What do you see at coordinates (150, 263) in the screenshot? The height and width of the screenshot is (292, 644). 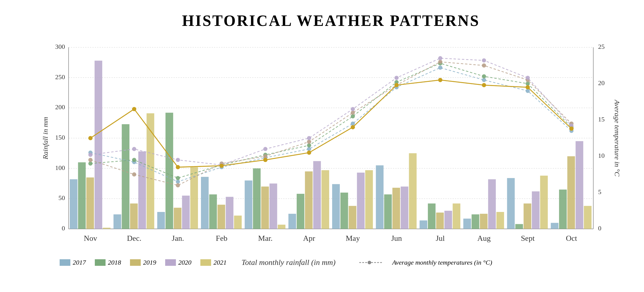 I see `legend-year-label-2019: 2019` at bounding box center [150, 263].